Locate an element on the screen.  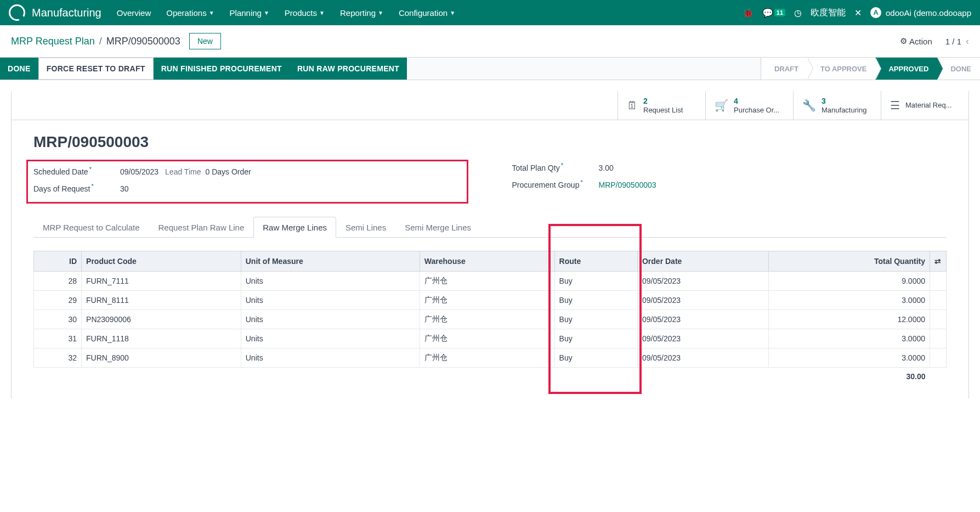
cell: 31 is located at coordinates (58, 338).